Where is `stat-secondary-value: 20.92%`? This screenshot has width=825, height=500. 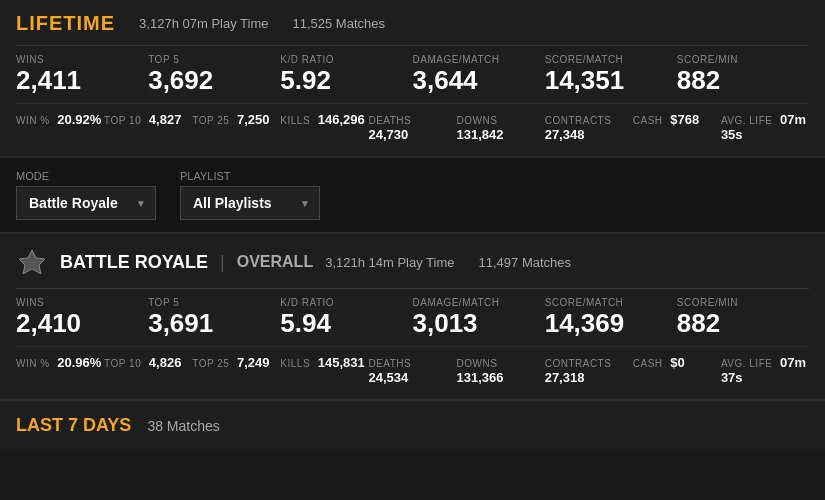
stat-secondary-value: 20.92% is located at coordinates (79, 120).